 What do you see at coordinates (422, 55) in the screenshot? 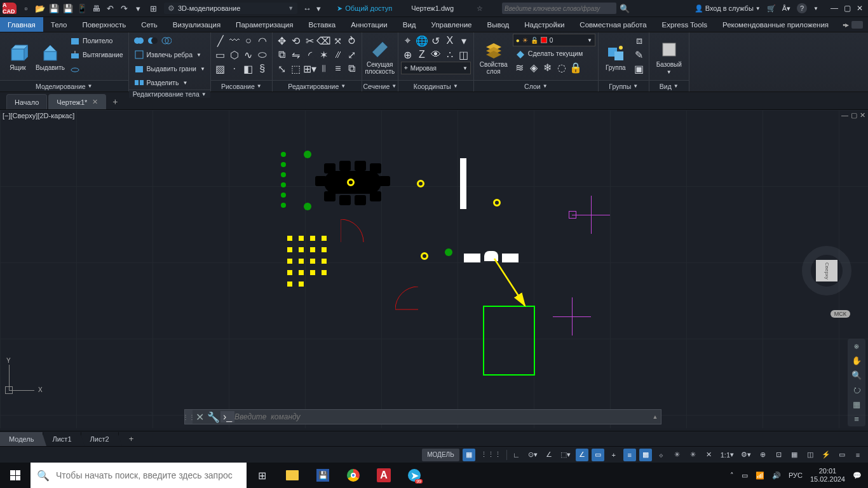
I see `ucs-z-icon: Z` at bounding box center [422, 55].